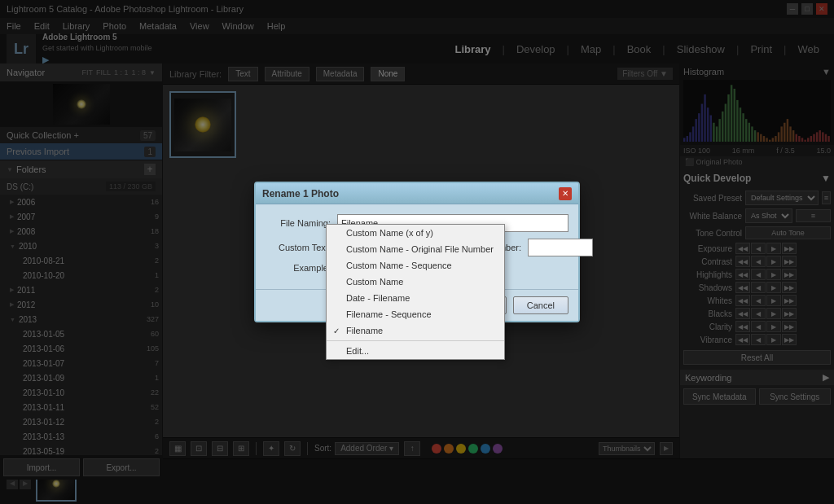 The height and width of the screenshot is (504, 834). What do you see at coordinates (417, 194) in the screenshot?
I see `dialog-header: Rename 1 Photo ✕` at bounding box center [417, 194].